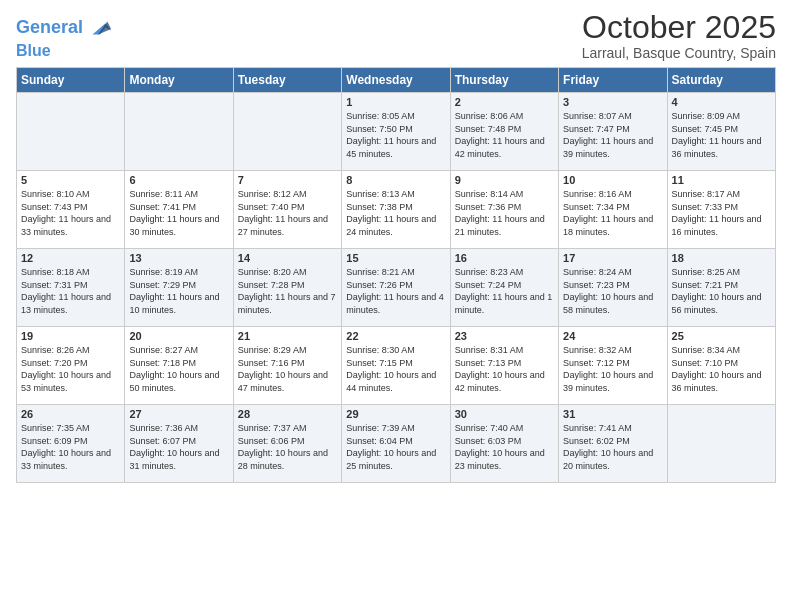  What do you see at coordinates (721, 132) in the screenshot?
I see `calendar-day-4: 4Sunrise: 8:09 AMSunset: 7:45 PMDaylight…` at bounding box center [721, 132].